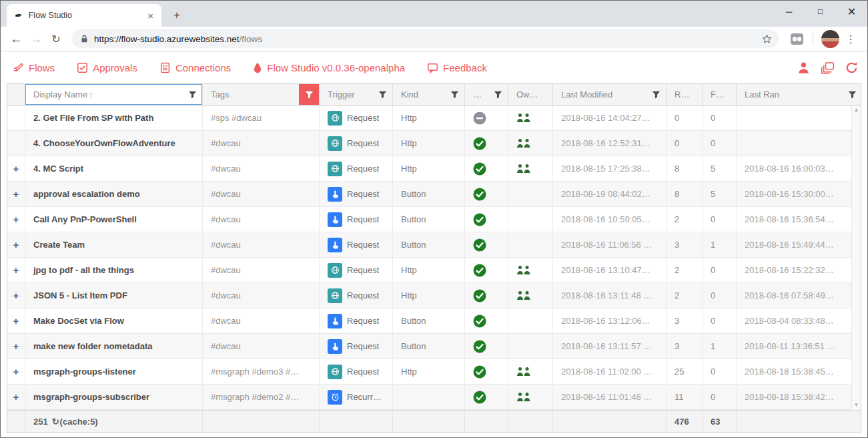 Image resolution: width=868 pixels, height=438 pixels. Describe the element at coordinates (610, 95) in the screenshot. I see `column-header-modified: Last Modified` at that location.